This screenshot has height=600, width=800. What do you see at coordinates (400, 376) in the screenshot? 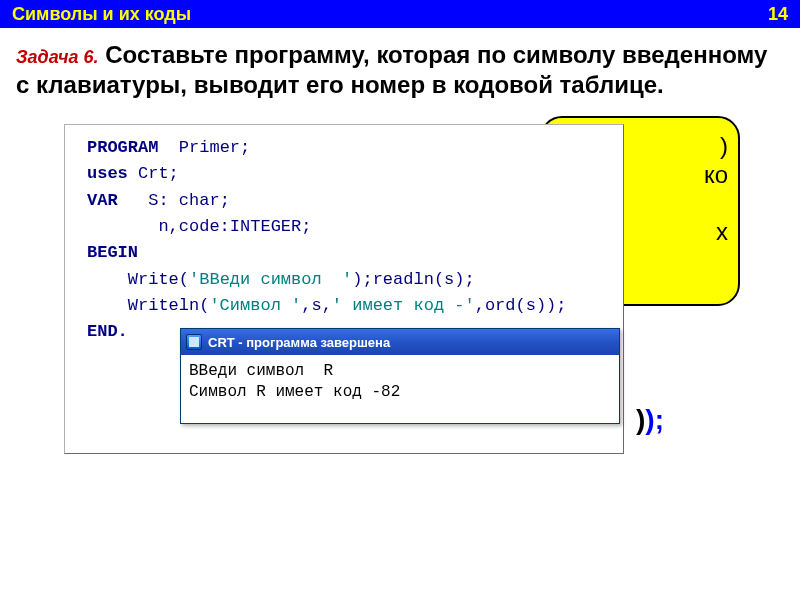
I see `crt-output-window: CRT - программа завершена ВВеди символ R…` at bounding box center [400, 376].